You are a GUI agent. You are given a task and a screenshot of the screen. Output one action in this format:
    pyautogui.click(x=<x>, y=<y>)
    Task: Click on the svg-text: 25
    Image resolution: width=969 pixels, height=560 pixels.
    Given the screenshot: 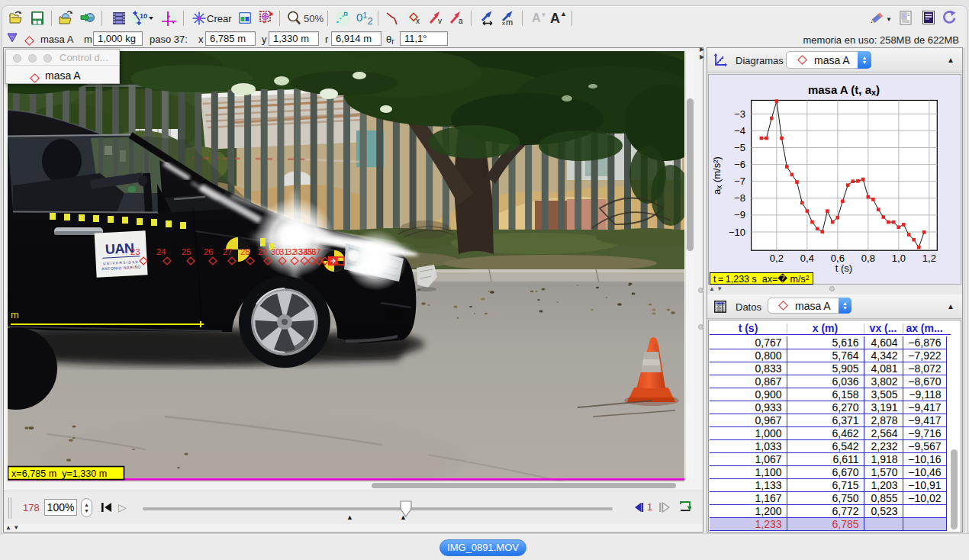 What is the action you would take?
    pyautogui.click(x=186, y=252)
    